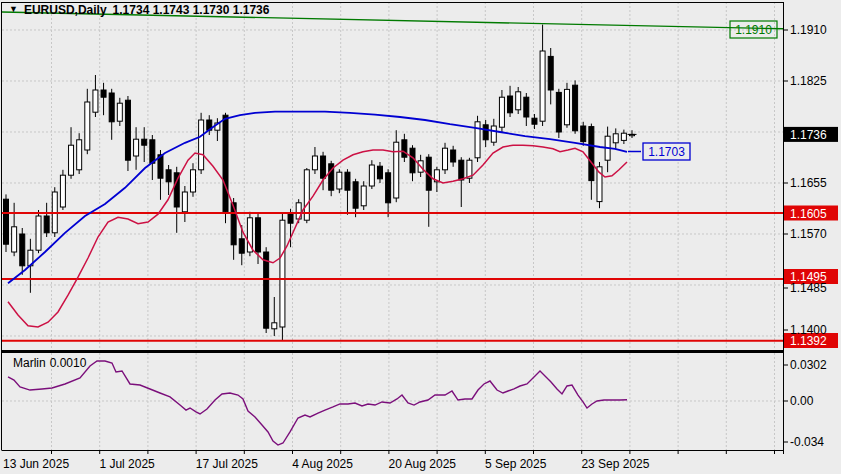 This screenshot has height=474, width=841. I want to click on panel-separator, so click(393, 352).